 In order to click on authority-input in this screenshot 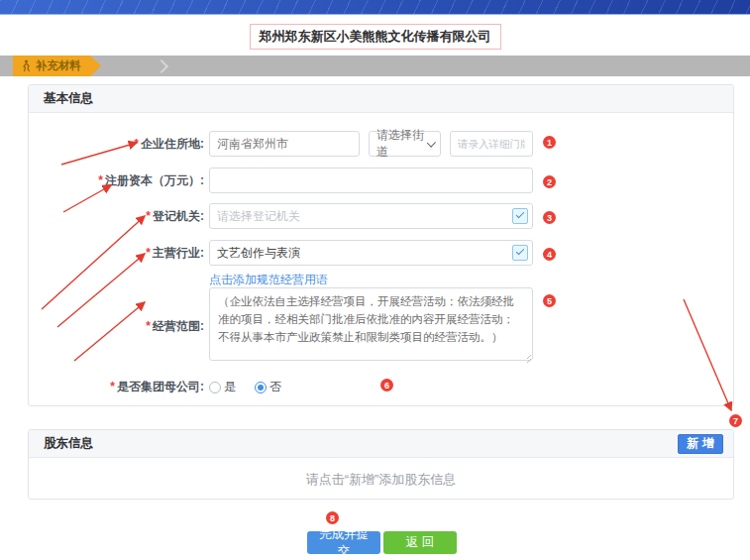, I will do `click(371, 216)`.